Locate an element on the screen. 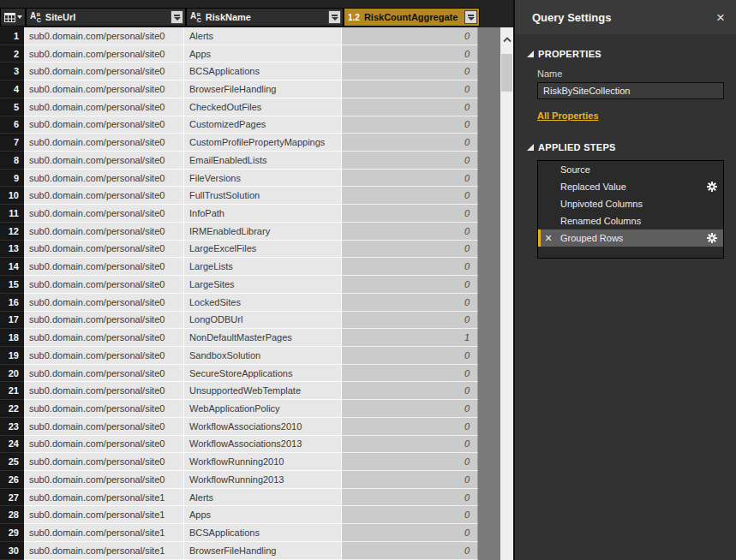 This screenshot has width=736, height=560. row-number: 25 is located at coordinates (12, 462).